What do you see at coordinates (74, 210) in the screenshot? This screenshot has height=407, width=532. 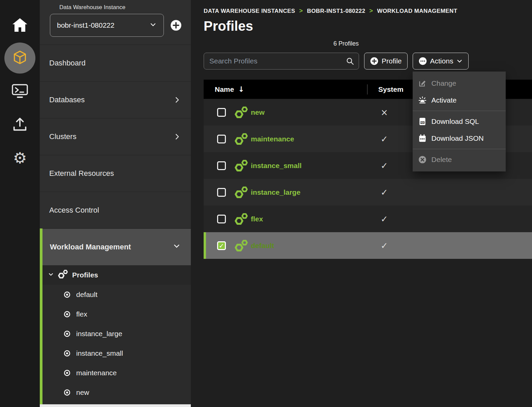 I see `sidebar-item-label: Access Control` at bounding box center [74, 210].